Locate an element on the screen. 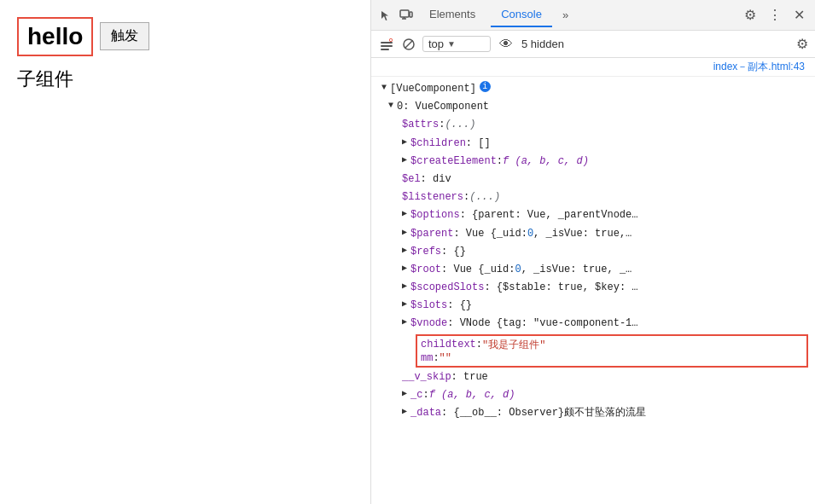  attrs-key: $attrs is located at coordinates (420, 125).